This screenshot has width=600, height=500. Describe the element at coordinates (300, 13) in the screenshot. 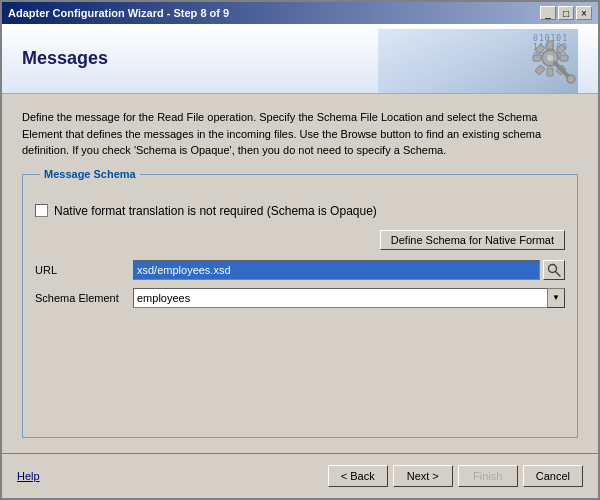

I see `title-bar: Adapter Configuration Wizard - Step 8 of…` at that location.